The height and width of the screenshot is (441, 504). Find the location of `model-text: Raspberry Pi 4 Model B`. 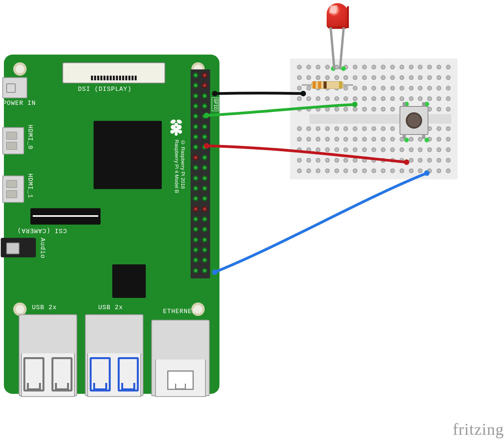

model-text: Raspberry Pi 4 Model B is located at coordinates (177, 166).